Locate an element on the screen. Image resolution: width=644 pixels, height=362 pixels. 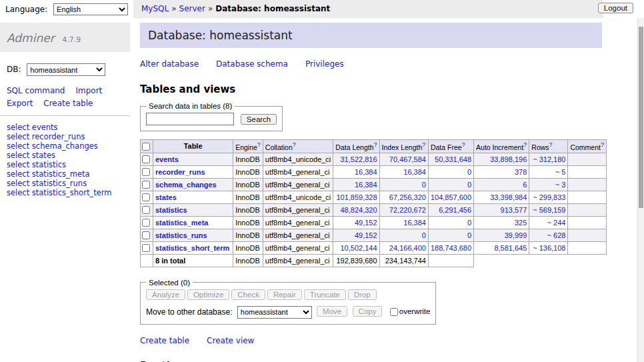
sidebar-table-link: select statistics is located at coordinates (65, 165).